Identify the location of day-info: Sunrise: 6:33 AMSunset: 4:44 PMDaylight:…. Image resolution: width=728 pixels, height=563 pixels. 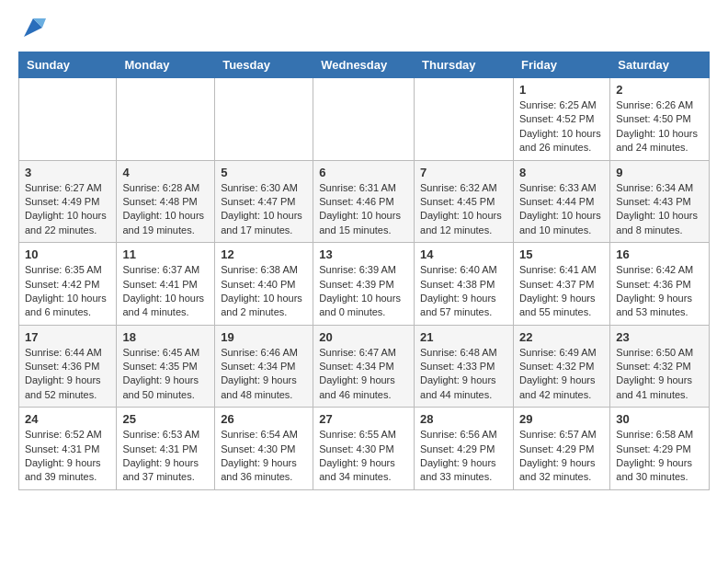
(562, 210).